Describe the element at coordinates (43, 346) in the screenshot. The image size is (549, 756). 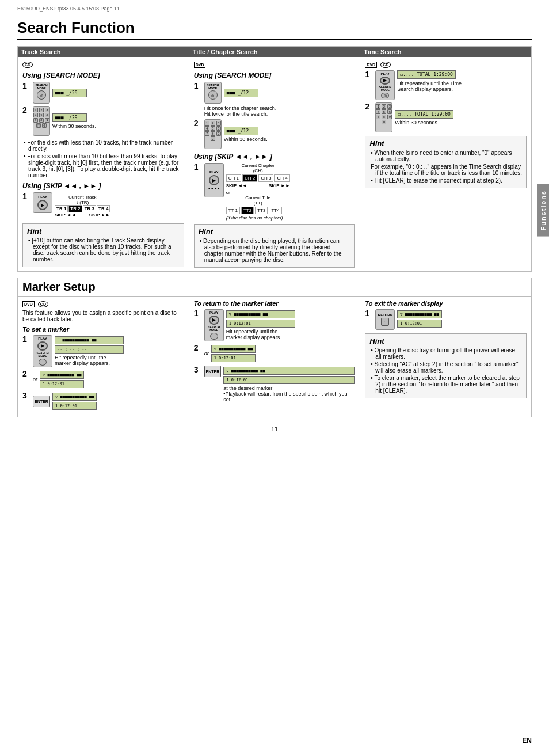
I see `sm-play-btn: ▶` at that location.